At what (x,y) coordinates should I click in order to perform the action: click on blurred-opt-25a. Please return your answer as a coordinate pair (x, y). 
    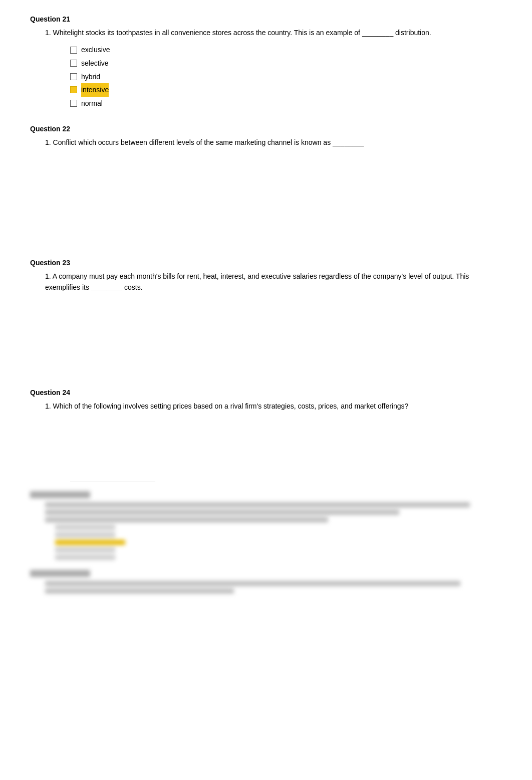
    Looking at the image, I should click on (85, 527).